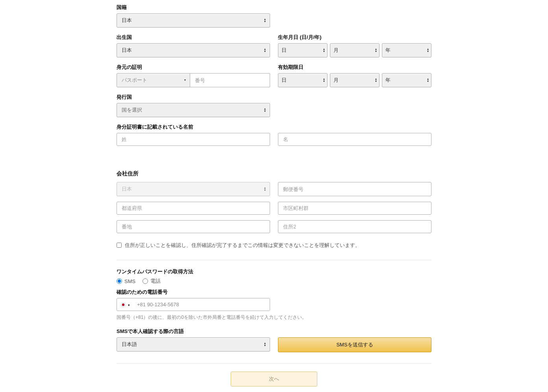 This screenshot has height=392, width=548. Describe the element at coordinates (355, 67) in the screenshot. I see `expiry-label: 有効期限日` at that location.